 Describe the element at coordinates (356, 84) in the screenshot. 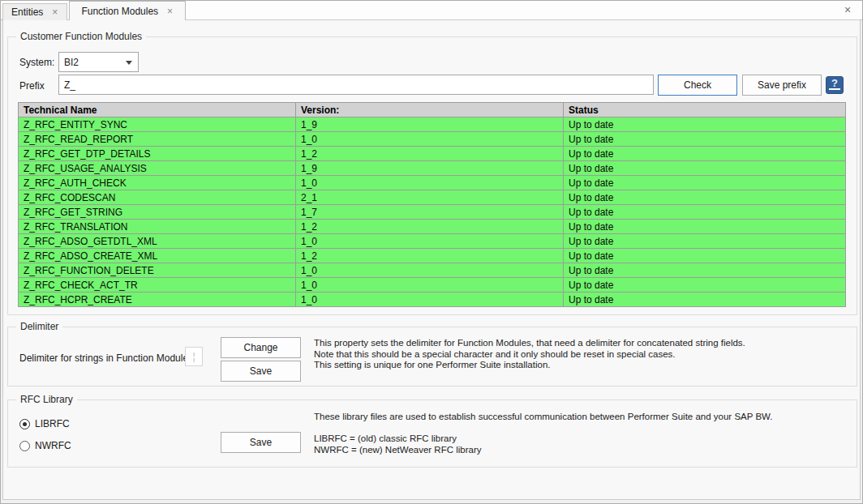

I see `prefix-input` at that location.